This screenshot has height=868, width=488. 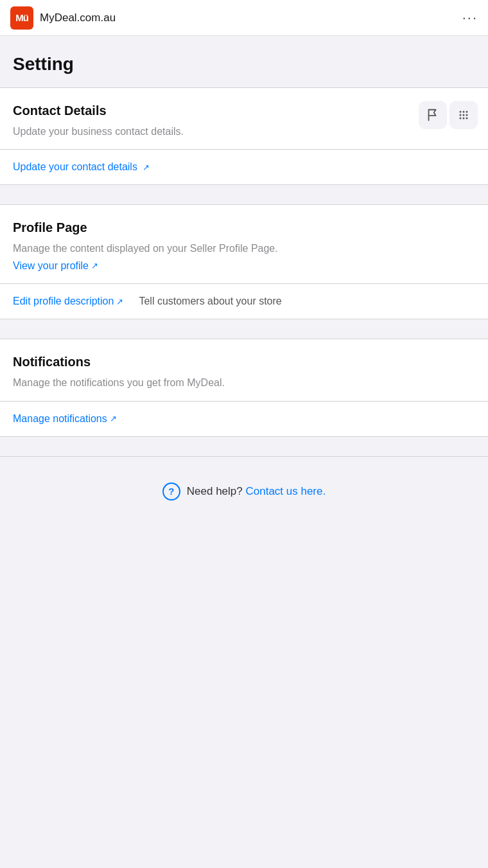 What do you see at coordinates (285, 491) in the screenshot?
I see `contact-us-link: Contact us here.` at bounding box center [285, 491].